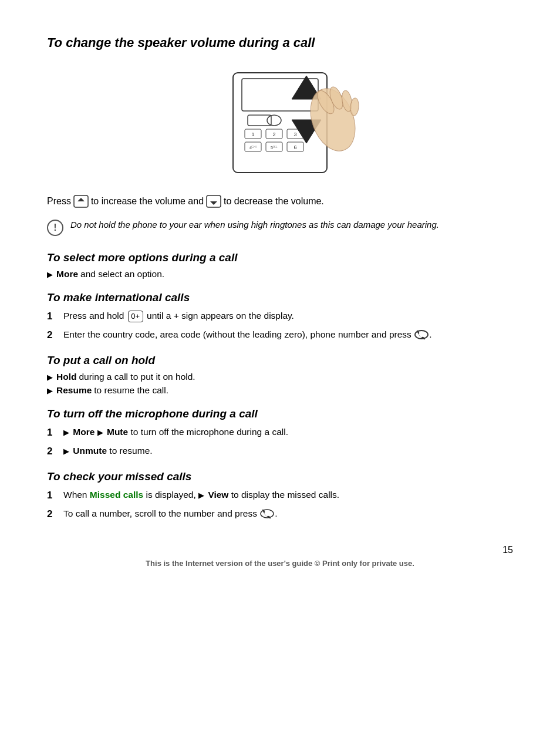  What do you see at coordinates (67, 274) in the screenshot?
I see `more-link: More` at bounding box center [67, 274].